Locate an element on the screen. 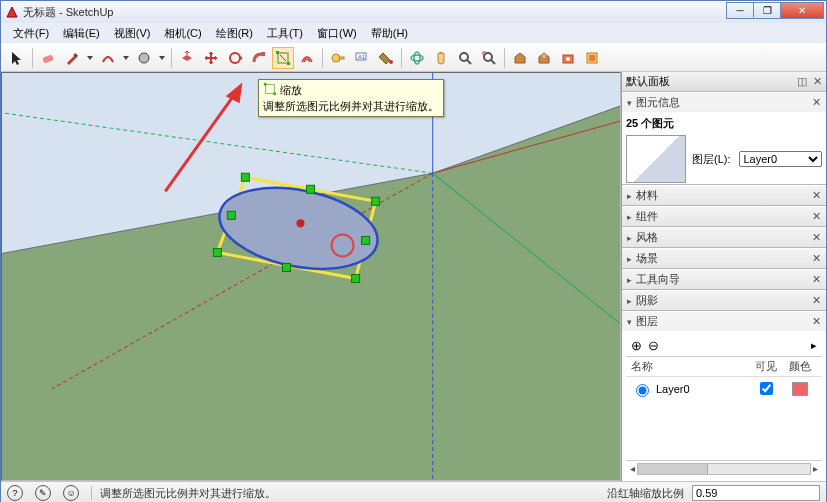 Image resolution: width=827 pixels, height=502 pixels. styles-panel: ▸风格✕ is located at coordinates (724, 238).